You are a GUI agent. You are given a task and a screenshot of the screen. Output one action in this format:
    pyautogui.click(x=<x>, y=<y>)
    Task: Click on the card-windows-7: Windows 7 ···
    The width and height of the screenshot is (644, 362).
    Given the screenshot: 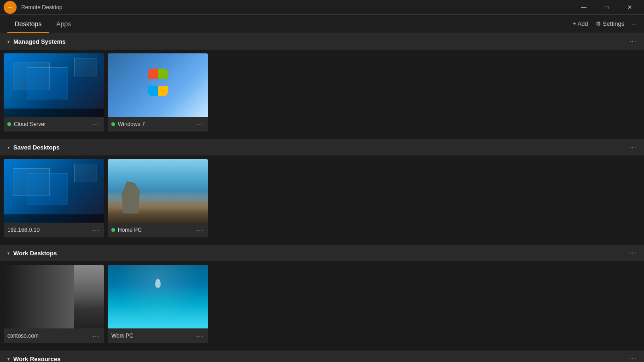 What is the action you would take?
    pyautogui.click(x=158, y=92)
    